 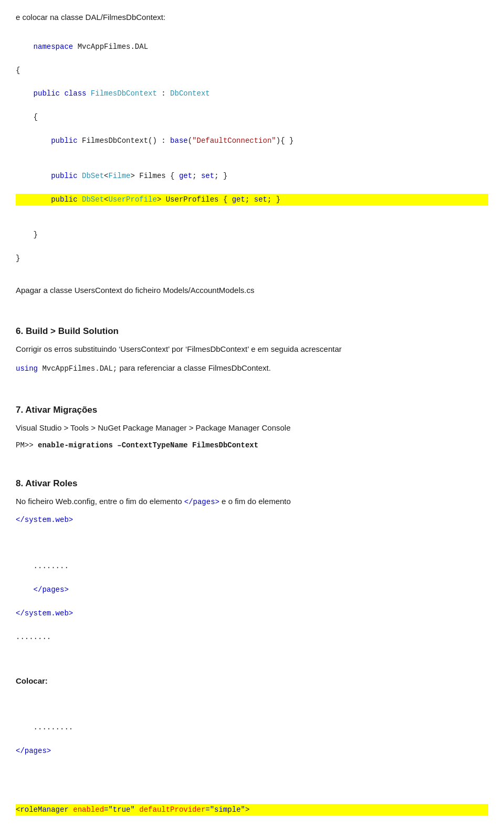 I want to click on brace-close2: }, so click(x=18, y=258).